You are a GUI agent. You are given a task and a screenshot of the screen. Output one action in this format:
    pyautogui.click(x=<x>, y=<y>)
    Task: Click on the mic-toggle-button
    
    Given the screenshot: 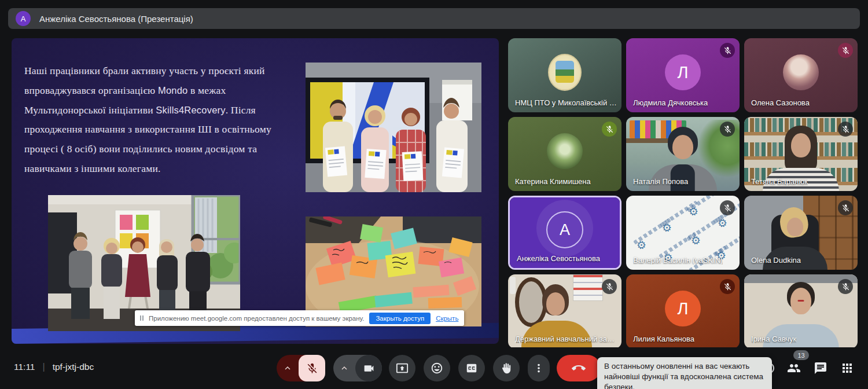 What is the action you would take?
    pyautogui.click(x=312, y=368)
    